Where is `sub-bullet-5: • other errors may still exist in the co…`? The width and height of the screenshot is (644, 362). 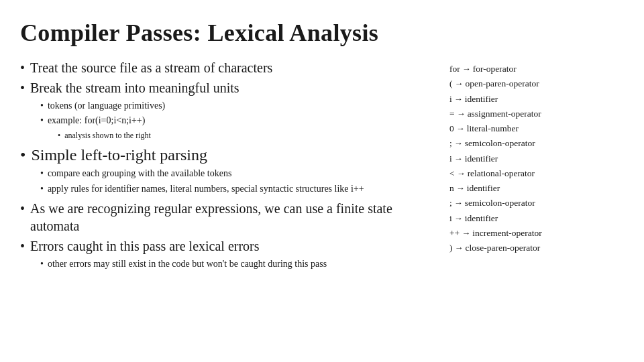
sub-bullet-5: • other errors may still exist in the co… is located at coordinates (241, 264).